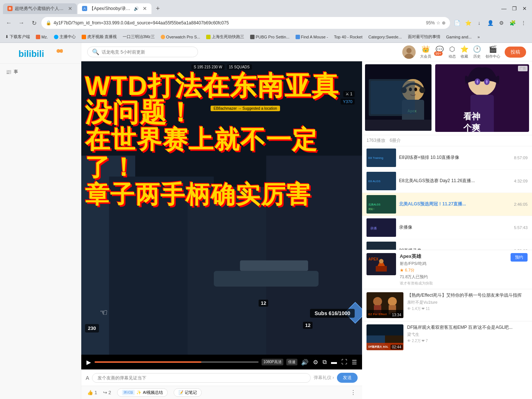 This screenshot has height=399, width=532. I want to click on comment-bar: A 弹幕礼仪 › 发送, so click(222, 378).